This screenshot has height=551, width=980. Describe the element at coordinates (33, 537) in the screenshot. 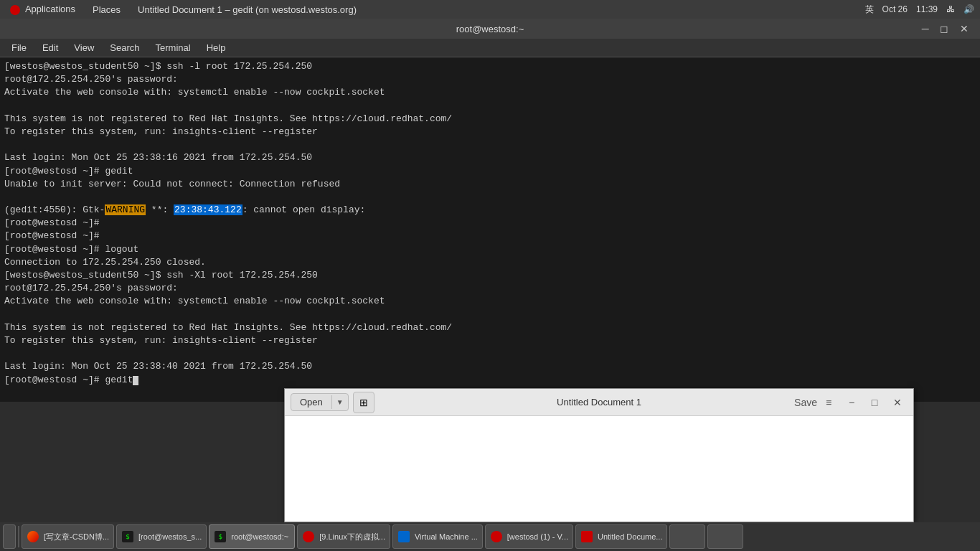

I see `firefox-icon` at that location.